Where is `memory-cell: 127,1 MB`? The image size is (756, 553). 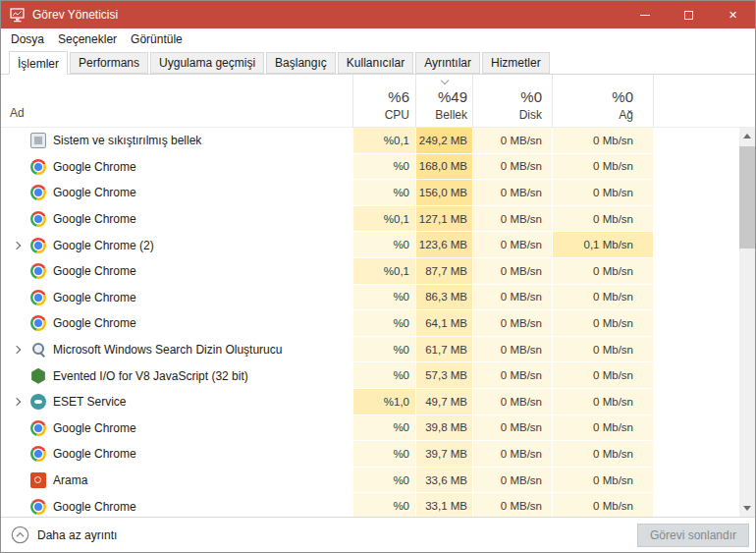 memory-cell: 127,1 MB is located at coordinates (444, 220).